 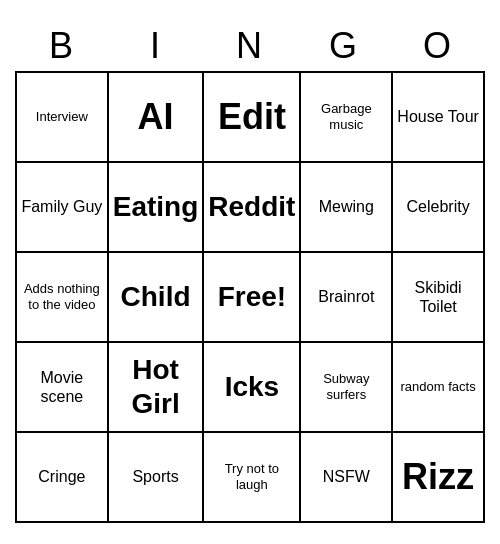 What do you see at coordinates (250, 46) in the screenshot?
I see `header-n: N` at bounding box center [250, 46].